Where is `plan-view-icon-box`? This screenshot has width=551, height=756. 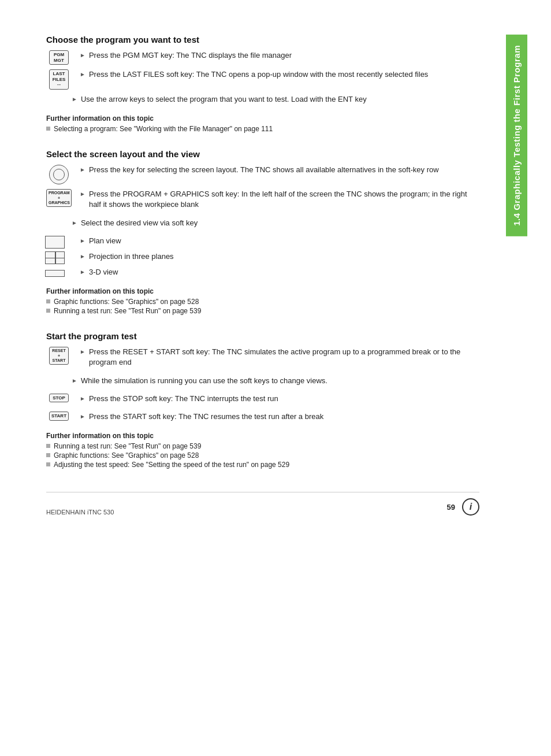
plan-view-icon-box is located at coordinates (55, 242).